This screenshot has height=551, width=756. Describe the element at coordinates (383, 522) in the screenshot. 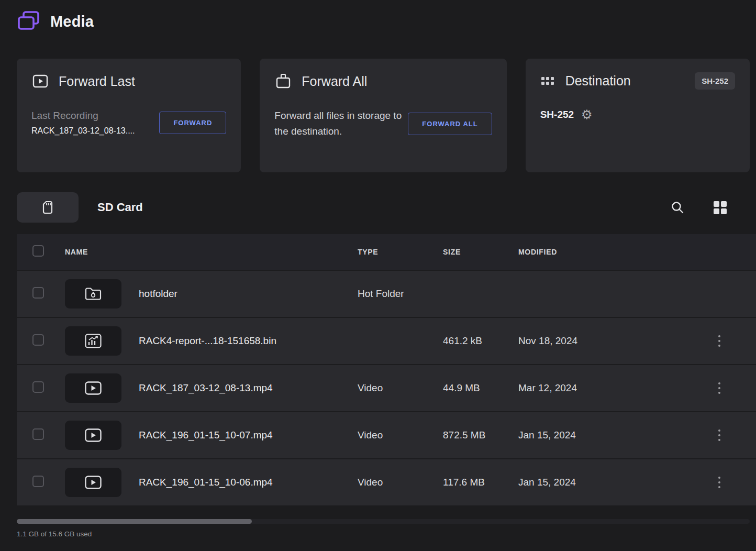

I see `horizontal-scrollbar-track` at that location.